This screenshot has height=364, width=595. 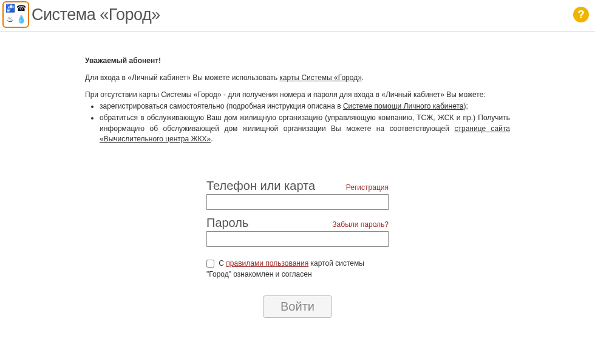 I want to click on submit-row: Войти, so click(x=298, y=307).